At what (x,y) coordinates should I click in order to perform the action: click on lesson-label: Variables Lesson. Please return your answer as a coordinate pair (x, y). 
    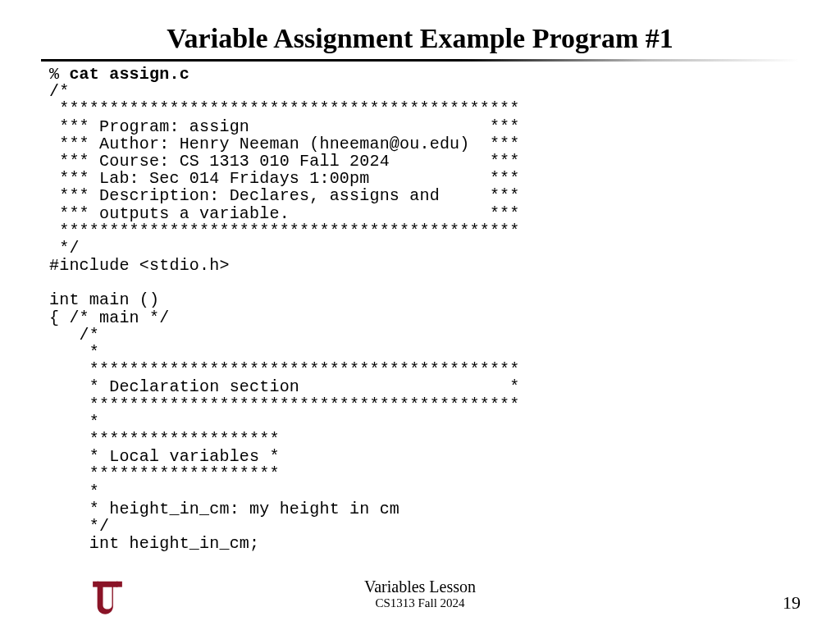
    Looking at the image, I should click on (420, 587).